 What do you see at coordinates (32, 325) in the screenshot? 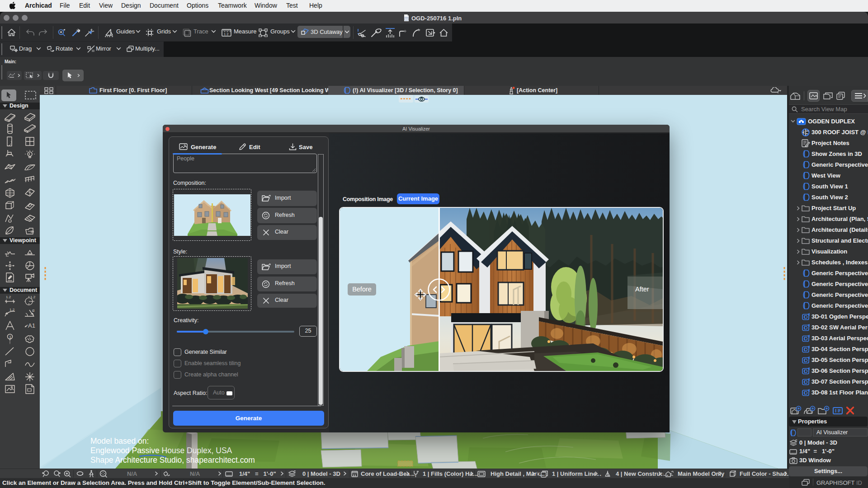
I see `svg-text: A1` at bounding box center [32, 325].